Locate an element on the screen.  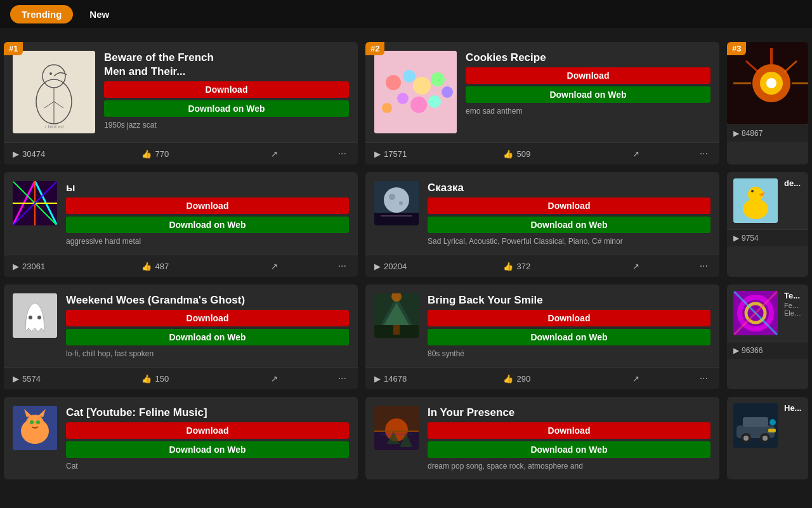
rank-badge-2: #2 is located at coordinates (375, 48).